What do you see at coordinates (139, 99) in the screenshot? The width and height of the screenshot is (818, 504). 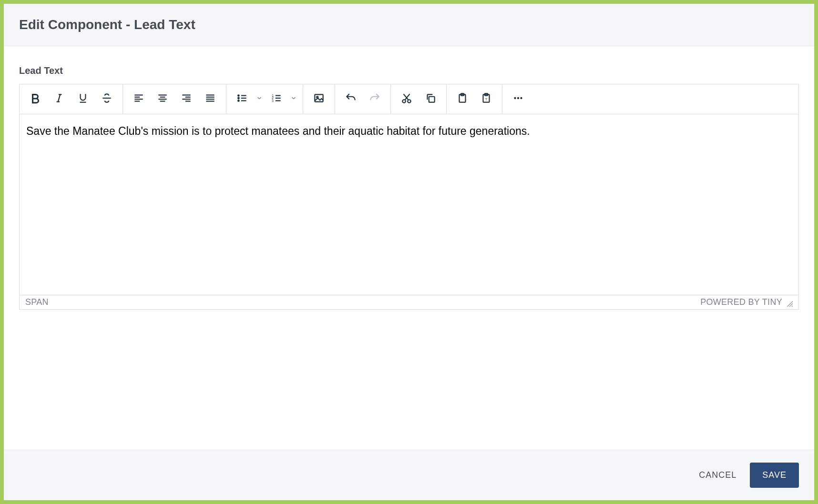 I see `align-left-icon` at bounding box center [139, 99].